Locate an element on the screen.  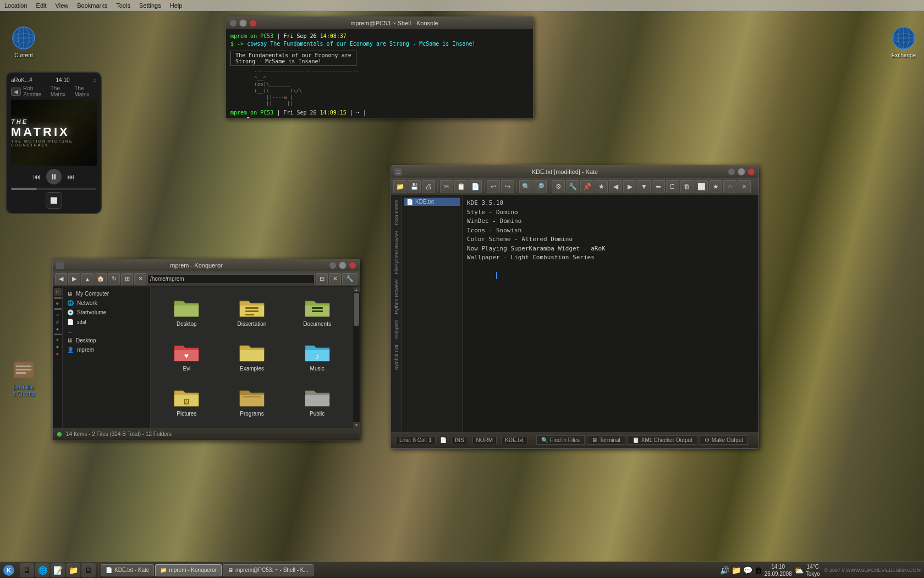
kate-tool-copy: 📋 is located at coordinates (461, 187).